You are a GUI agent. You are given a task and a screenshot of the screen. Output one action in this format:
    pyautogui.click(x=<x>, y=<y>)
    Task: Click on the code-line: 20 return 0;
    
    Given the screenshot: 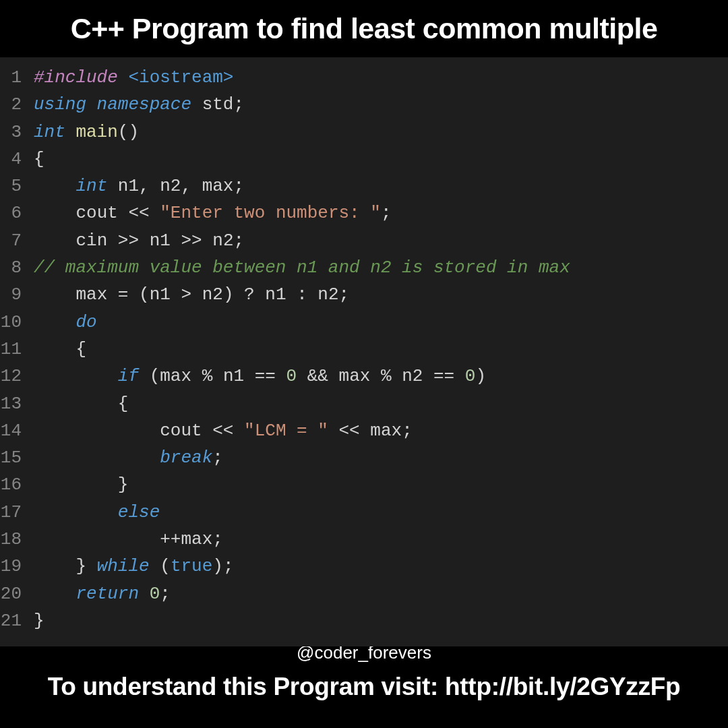 What is the action you would take?
    pyautogui.click(x=364, y=594)
    